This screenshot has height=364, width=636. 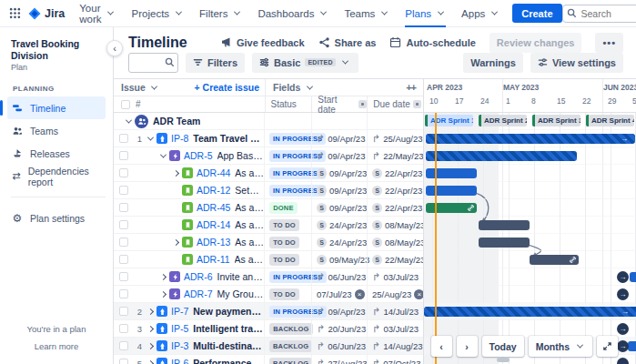 What do you see at coordinates (288, 207) in the screenshot?
I see `status-cell: DONE` at bounding box center [288, 207].